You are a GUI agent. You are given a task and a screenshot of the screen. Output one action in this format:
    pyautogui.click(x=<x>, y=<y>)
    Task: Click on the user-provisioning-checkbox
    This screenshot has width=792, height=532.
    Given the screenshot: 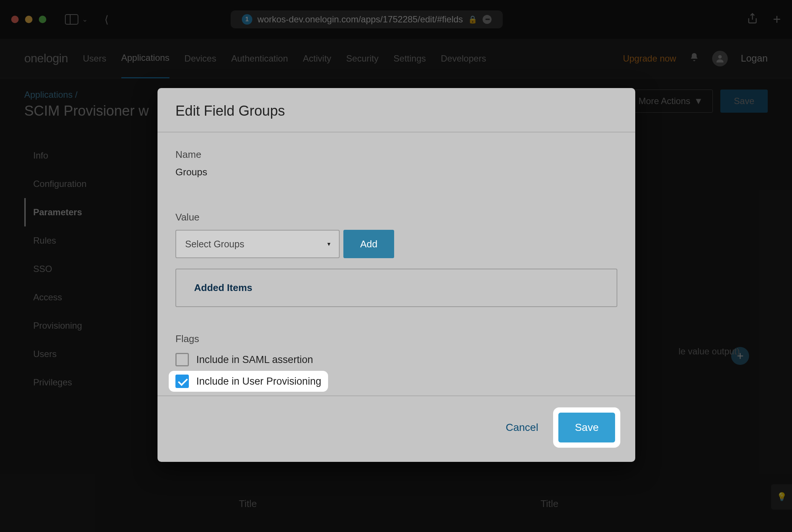 What is the action you would take?
    pyautogui.click(x=182, y=381)
    